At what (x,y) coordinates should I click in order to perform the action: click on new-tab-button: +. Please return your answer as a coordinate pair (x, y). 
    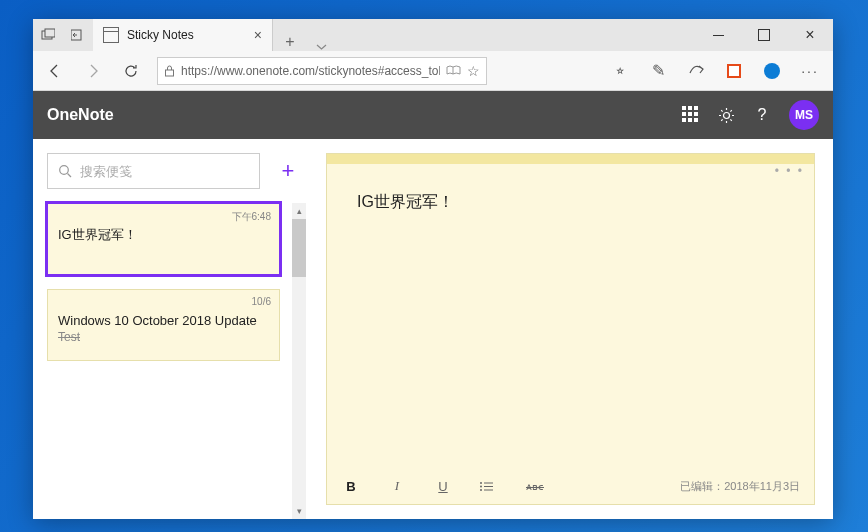
    Looking at the image, I should click on (290, 42).